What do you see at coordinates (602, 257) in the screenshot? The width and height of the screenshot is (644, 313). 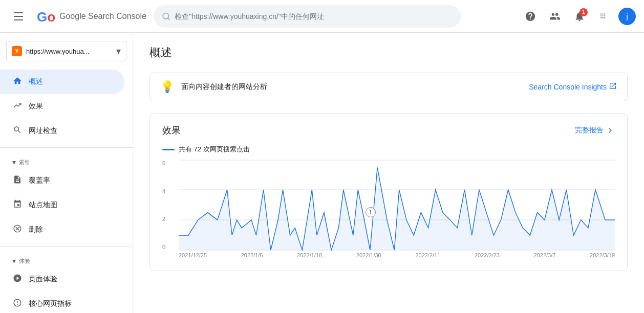 I see `x-label-7: 2022/3/19` at bounding box center [602, 257].